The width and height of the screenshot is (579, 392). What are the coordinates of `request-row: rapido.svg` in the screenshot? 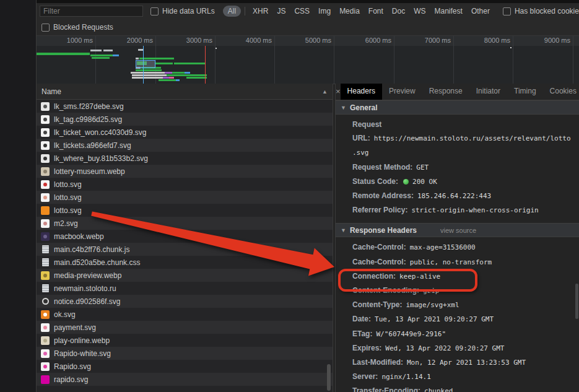 It's located at (185, 379).